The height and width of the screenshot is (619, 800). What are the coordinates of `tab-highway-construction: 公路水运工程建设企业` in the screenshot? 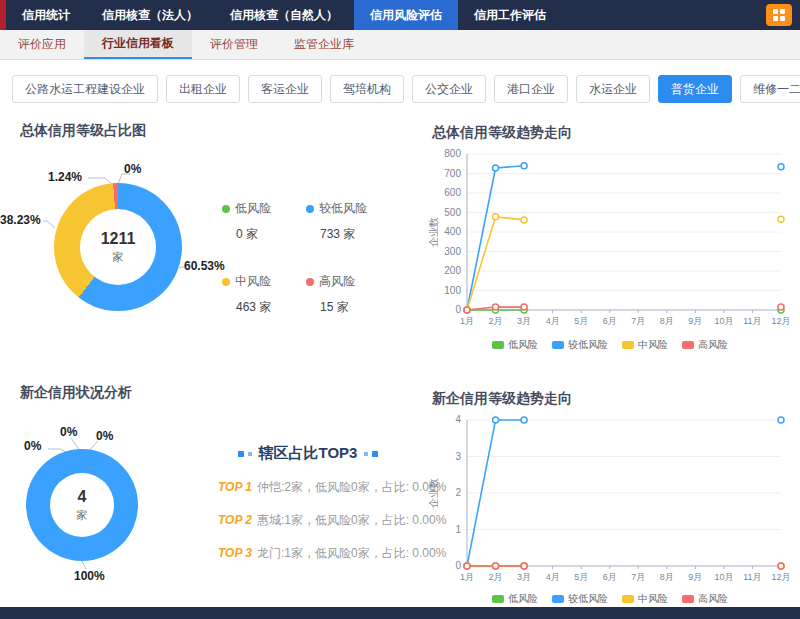 It's located at (85, 89).